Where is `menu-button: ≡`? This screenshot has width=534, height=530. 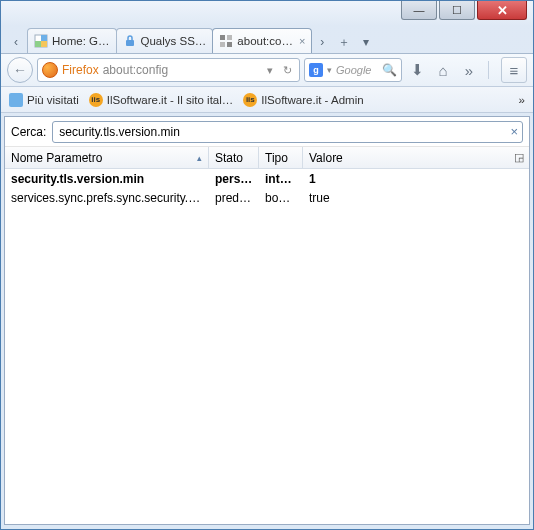 menu-button: ≡ is located at coordinates (514, 70).